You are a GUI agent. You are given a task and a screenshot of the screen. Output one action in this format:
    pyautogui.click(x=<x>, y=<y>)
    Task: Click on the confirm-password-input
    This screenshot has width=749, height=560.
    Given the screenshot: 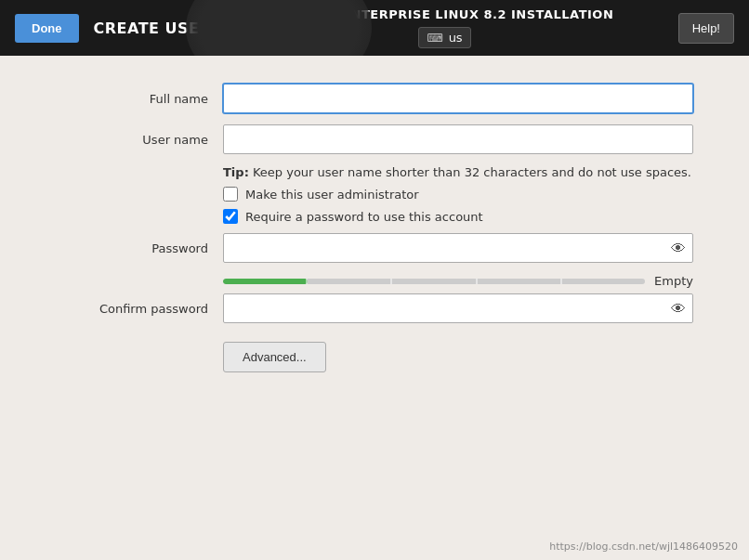 What is the action you would take?
    pyautogui.click(x=458, y=308)
    